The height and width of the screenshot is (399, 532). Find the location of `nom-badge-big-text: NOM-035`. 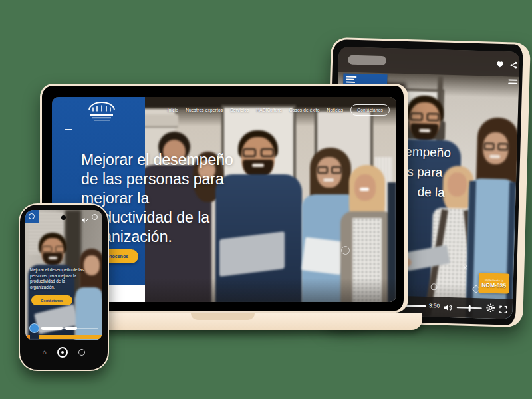

nom-badge-big-text: NOM-035 is located at coordinates (493, 285).